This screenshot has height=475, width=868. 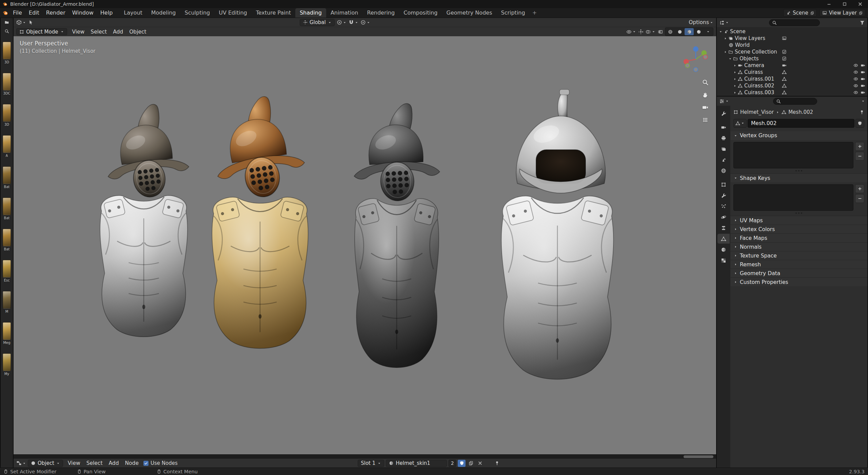 What do you see at coordinates (792, 32) in the screenshot?
I see `outliner-row-scene: Scene` at bounding box center [792, 32].